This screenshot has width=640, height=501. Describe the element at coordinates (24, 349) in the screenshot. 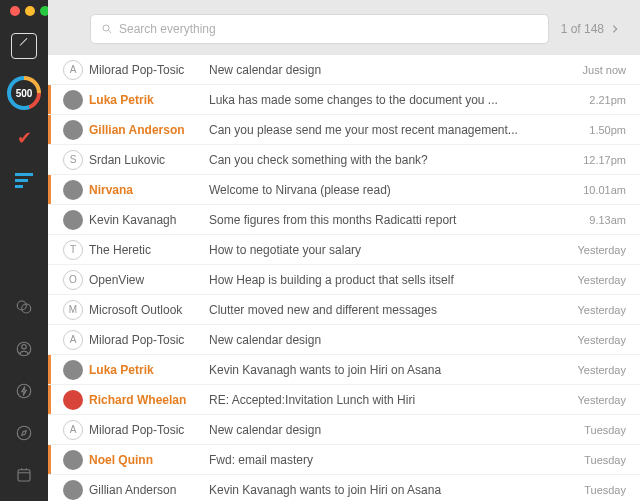

I see `profile-button` at that location.